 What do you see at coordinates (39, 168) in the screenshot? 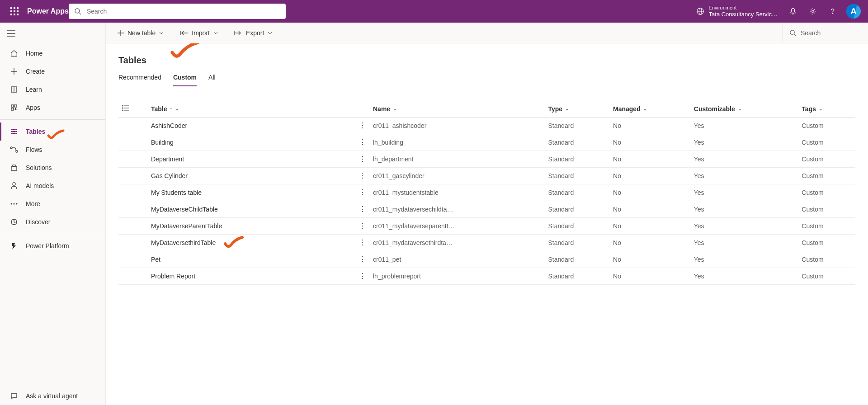
I see `nav-label: Solutions` at bounding box center [39, 168].